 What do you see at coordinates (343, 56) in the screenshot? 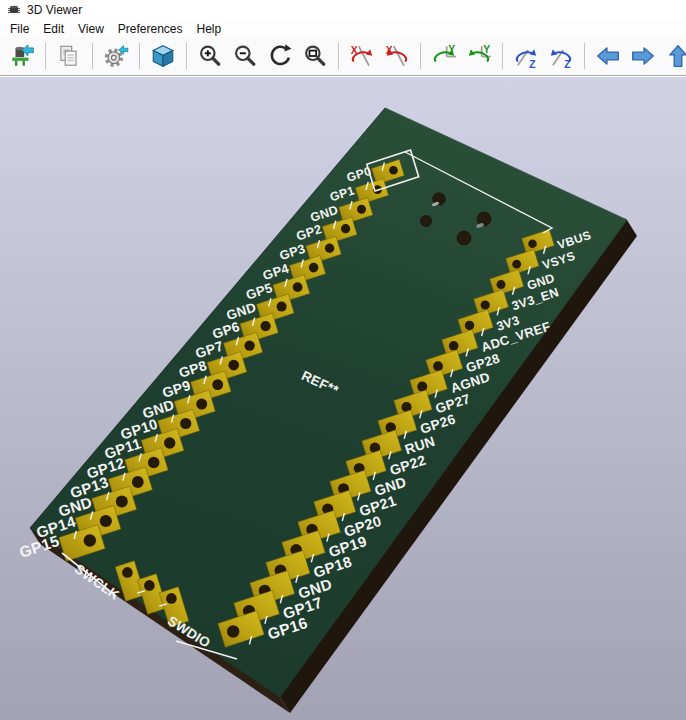
I see `toolbar: X X Y Y Z Z` at bounding box center [343, 56].